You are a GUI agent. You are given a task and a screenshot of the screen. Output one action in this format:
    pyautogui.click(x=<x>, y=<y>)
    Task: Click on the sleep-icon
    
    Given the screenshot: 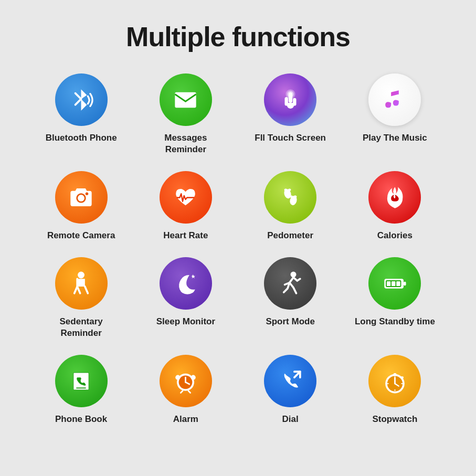 What is the action you would take?
    pyautogui.click(x=186, y=283)
    